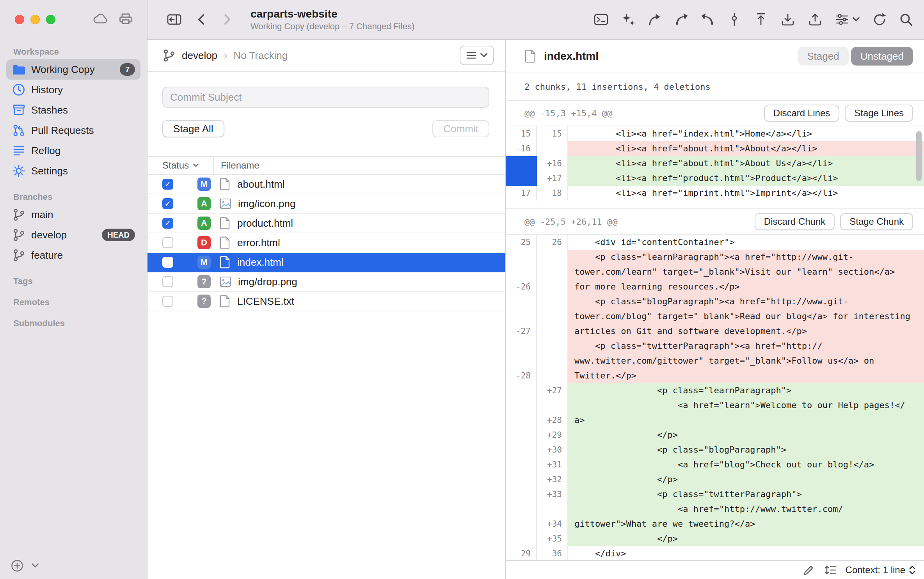 The image size is (924, 579). I want to click on view-options-button, so click(477, 55).